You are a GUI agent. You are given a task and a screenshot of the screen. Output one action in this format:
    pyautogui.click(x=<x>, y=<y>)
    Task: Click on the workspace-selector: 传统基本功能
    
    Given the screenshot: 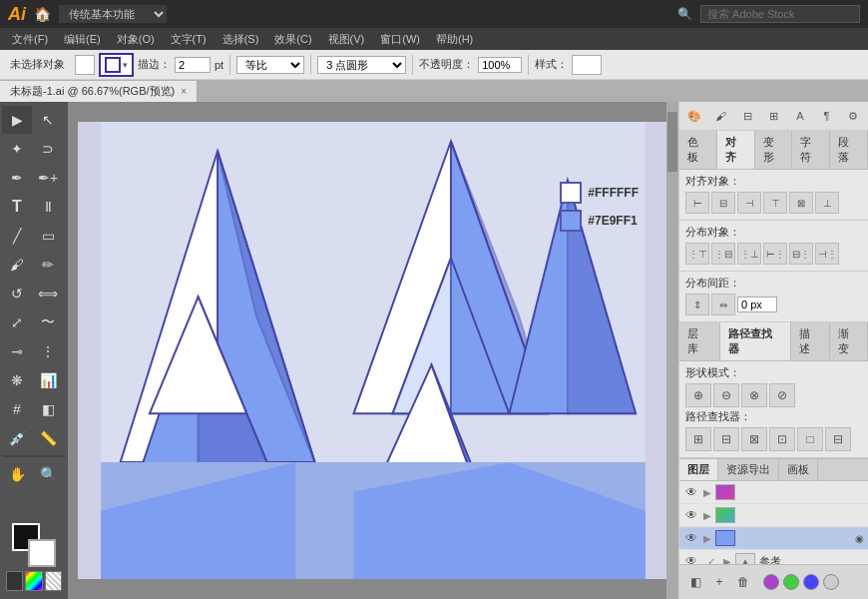 What is the action you would take?
    pyautogui.click(x=113, y=14)
    